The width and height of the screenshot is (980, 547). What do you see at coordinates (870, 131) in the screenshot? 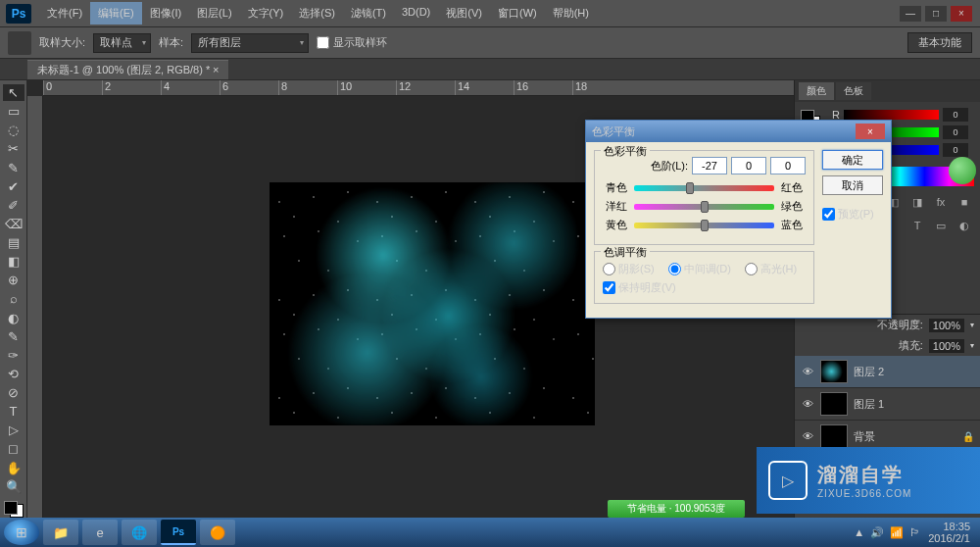
I see `dialog-close-button: ×` at bounding box center [870, 131].